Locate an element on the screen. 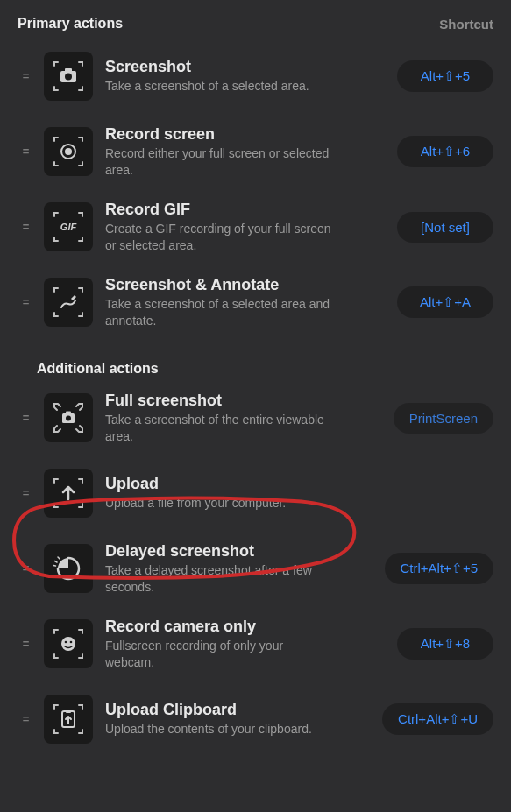 The image size is (511, 812). delayed-icon is located at coordinates (68, 568).